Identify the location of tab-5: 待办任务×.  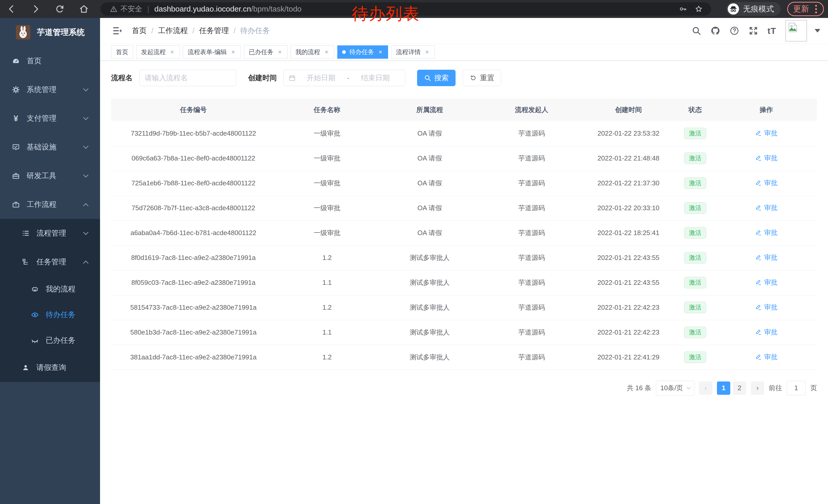
(363, 52).